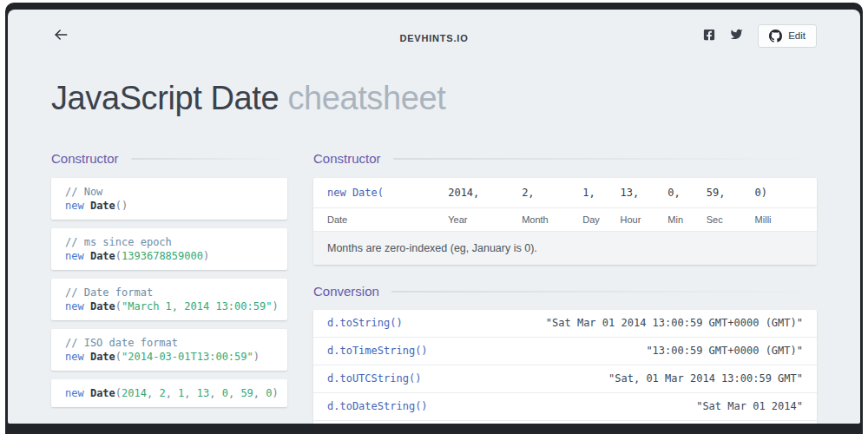 The width and height of the screenshot is (868, 434). What do you see at coordinates (165, 98) in the screenshot?
I see `page-title-main: JavaScript Date` at bounding box center [165, 98].